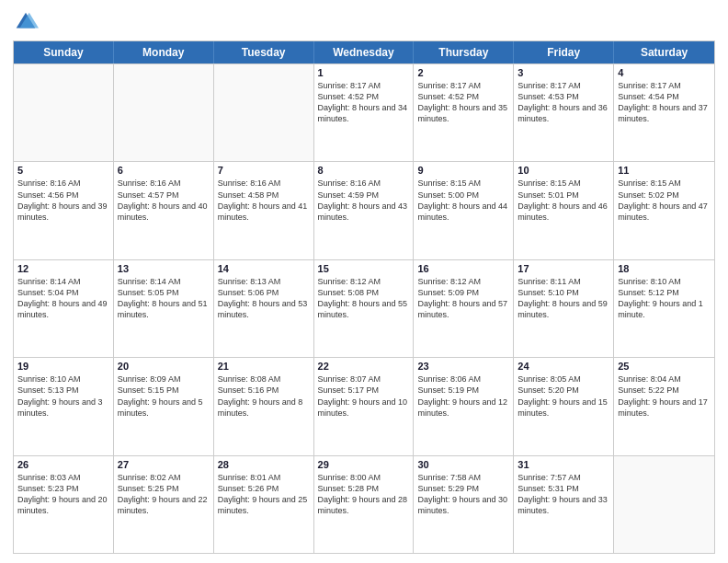 This screenshot has width=728, height=563. Describe the element at coordinates (563, 170) in the screenshot. I see `cell-day-number: 10` at that location.